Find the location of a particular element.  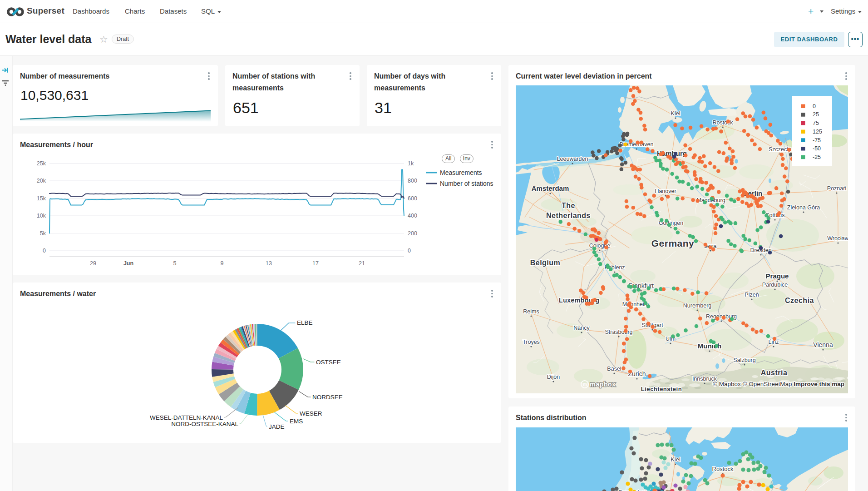

svg-text: 125 is located at coordinates (817, 132).